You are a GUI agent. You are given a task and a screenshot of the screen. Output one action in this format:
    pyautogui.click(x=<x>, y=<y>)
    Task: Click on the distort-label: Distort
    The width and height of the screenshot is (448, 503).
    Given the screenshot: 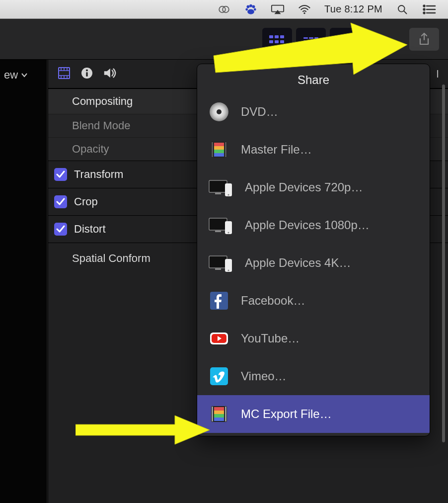 What is the action you would take?
    pyautogui.click(x=90, y=229)
    